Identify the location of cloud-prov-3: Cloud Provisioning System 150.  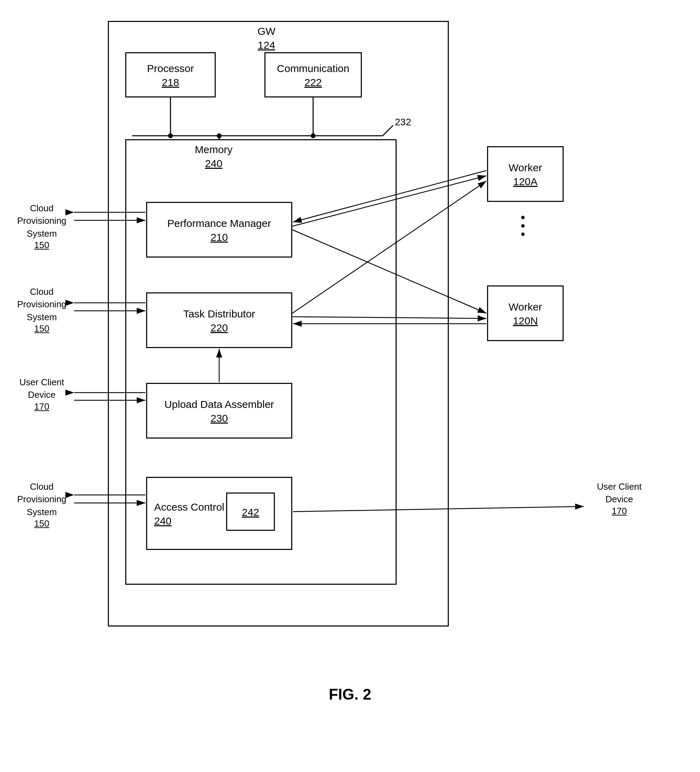
(42, 505).